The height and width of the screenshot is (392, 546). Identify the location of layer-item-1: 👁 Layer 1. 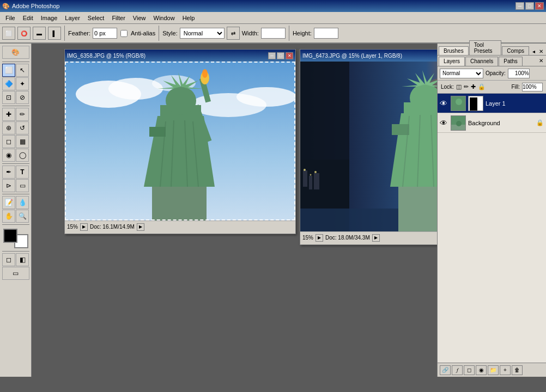
(492, 103).